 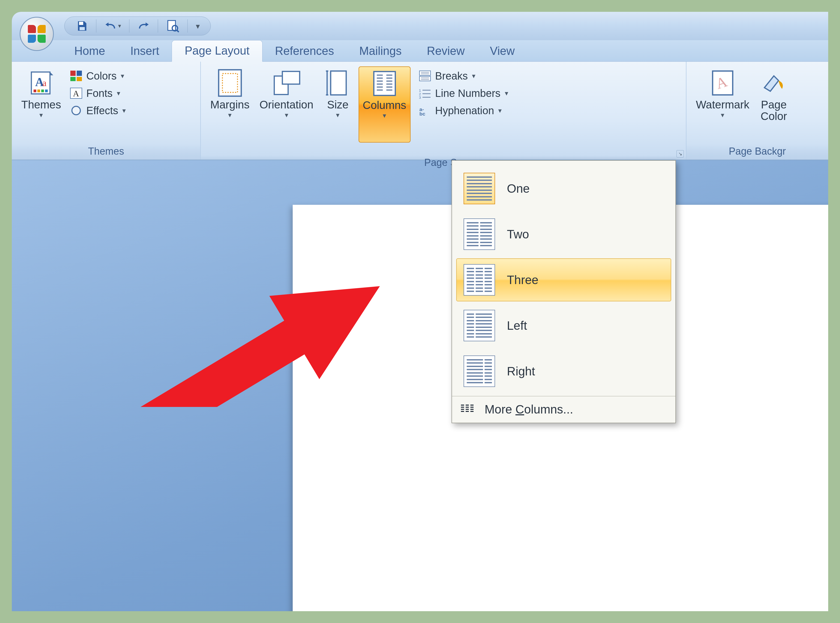 What do you see at coordinates (680, 154) in the screenshot?
I see `page-setup-dialog-launcher: ↘` at bounding box center [680, 154].